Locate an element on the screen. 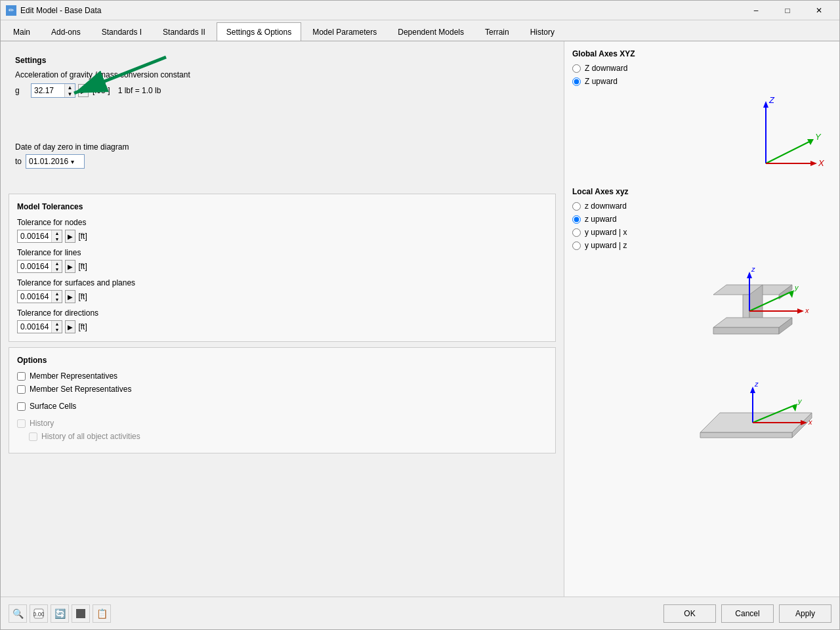 The image size is (840, 630). history-activities-label: History of all object activities is located at coordinates (91, 436).